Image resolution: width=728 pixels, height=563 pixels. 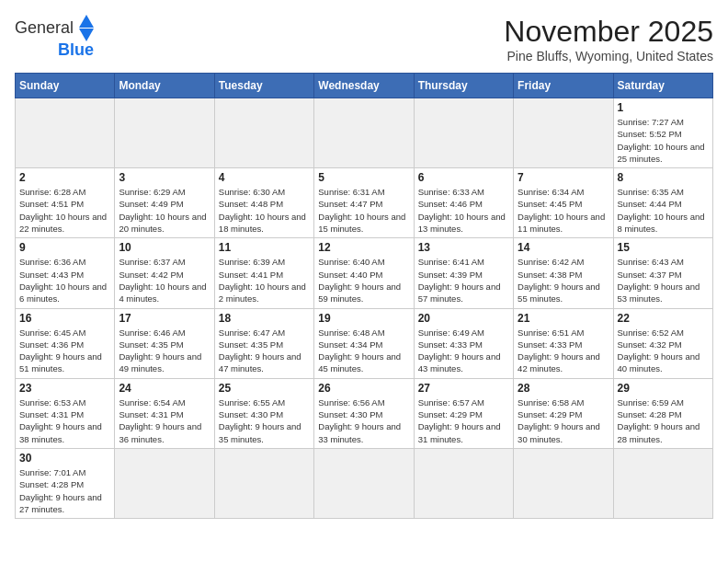 I want to click on day-number: 17, so click(x=164, y=318).